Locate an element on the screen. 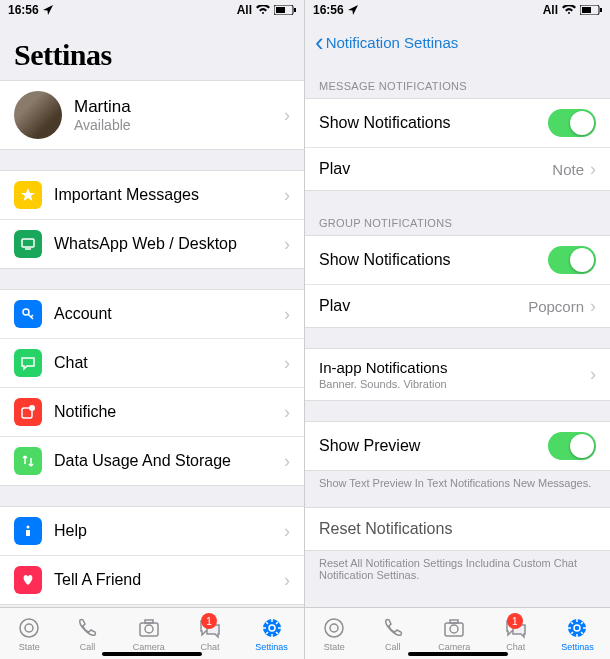 The image size is (610, 659). grp-show-toggle is located at coordinates (572, 260).